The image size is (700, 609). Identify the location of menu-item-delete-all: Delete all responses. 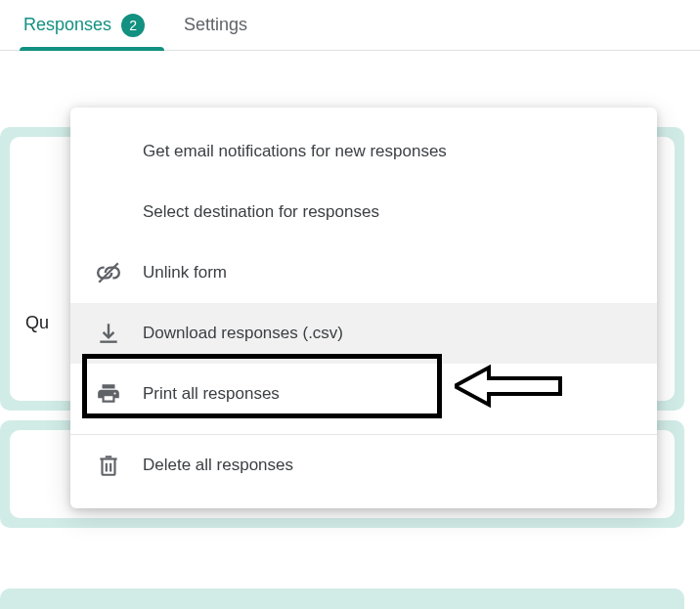
(364, 464).